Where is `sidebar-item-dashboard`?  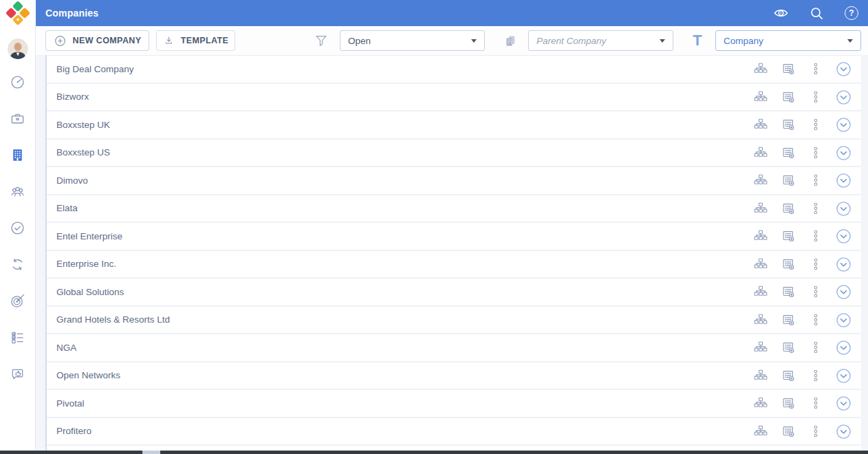 sidebar-item-dashboard is located at coordinates (18, 83).